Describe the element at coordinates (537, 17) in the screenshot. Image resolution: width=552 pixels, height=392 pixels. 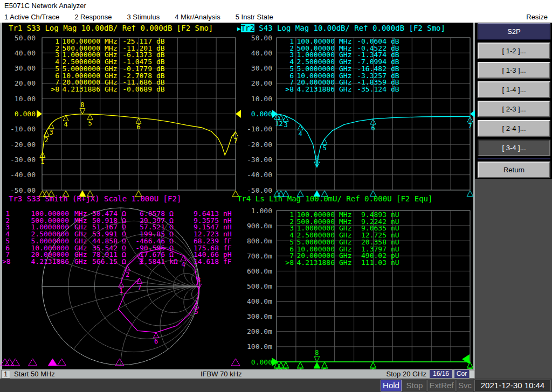
I see `resize-button: Resize` at that location.